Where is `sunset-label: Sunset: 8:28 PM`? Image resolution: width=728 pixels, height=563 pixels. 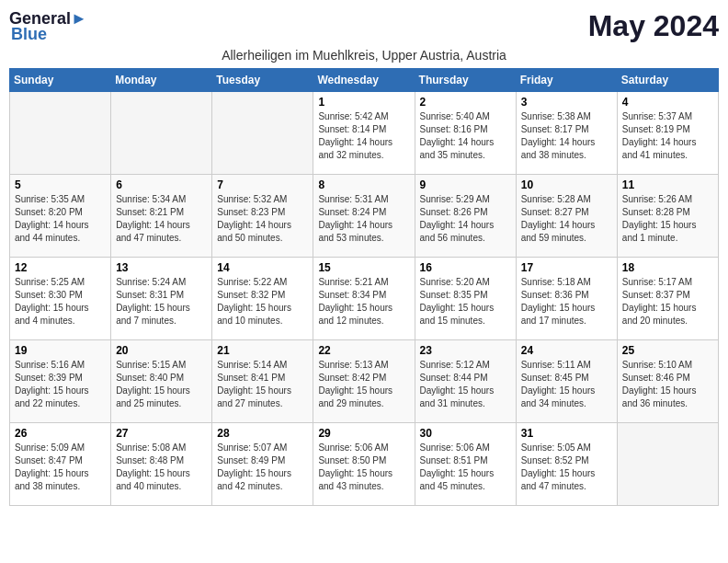 sunset-label: Sunset: 8:28 PM is located at coordinates (656, 212).